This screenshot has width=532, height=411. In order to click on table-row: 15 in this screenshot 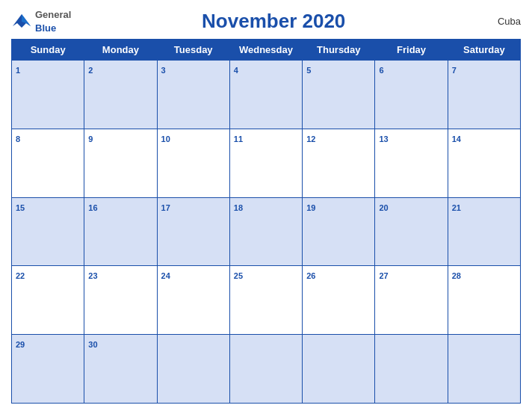, I will do `click(48, 232)`.